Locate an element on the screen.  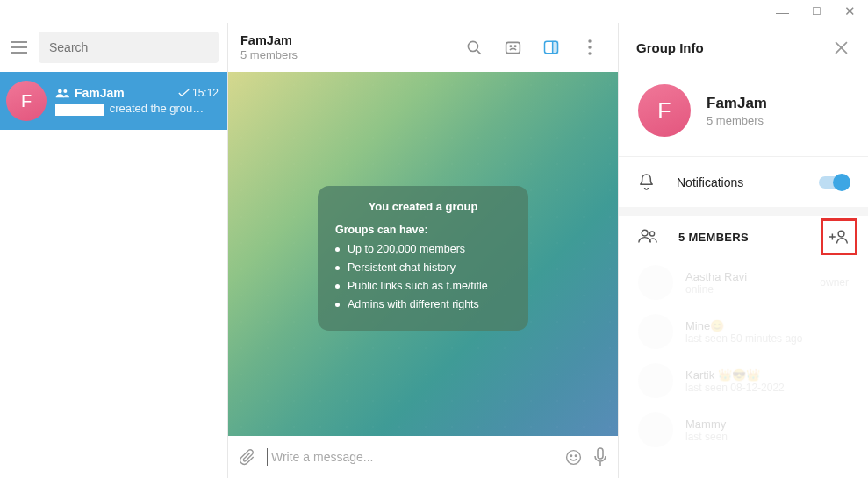
member-row: Kartik 👑😎👑last seen 08-12-2022 is located at coordinates (743, 381).